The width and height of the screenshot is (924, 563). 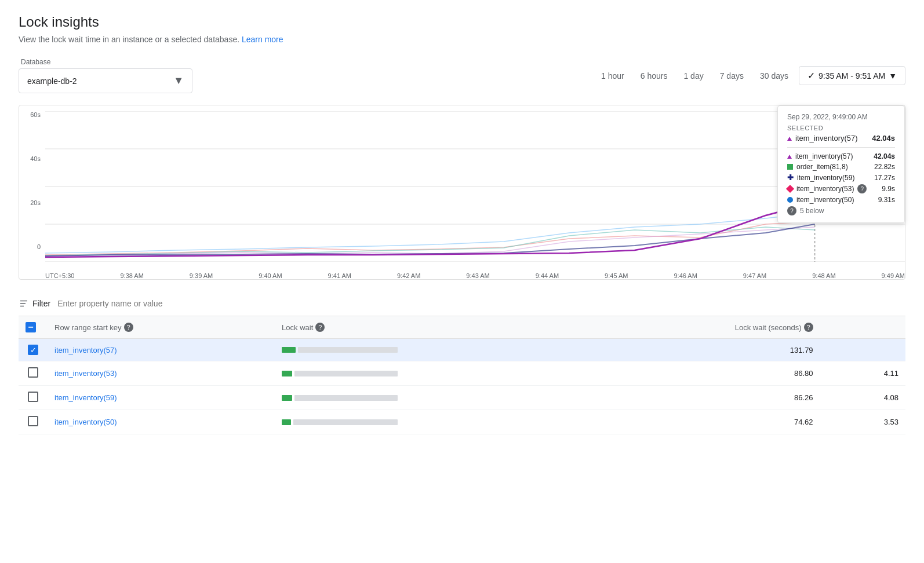 What do you see at coordinates (616, 276) in the screenshot?
I see `x-label-945: 9:45 AM` at bounding box center [616, 276].